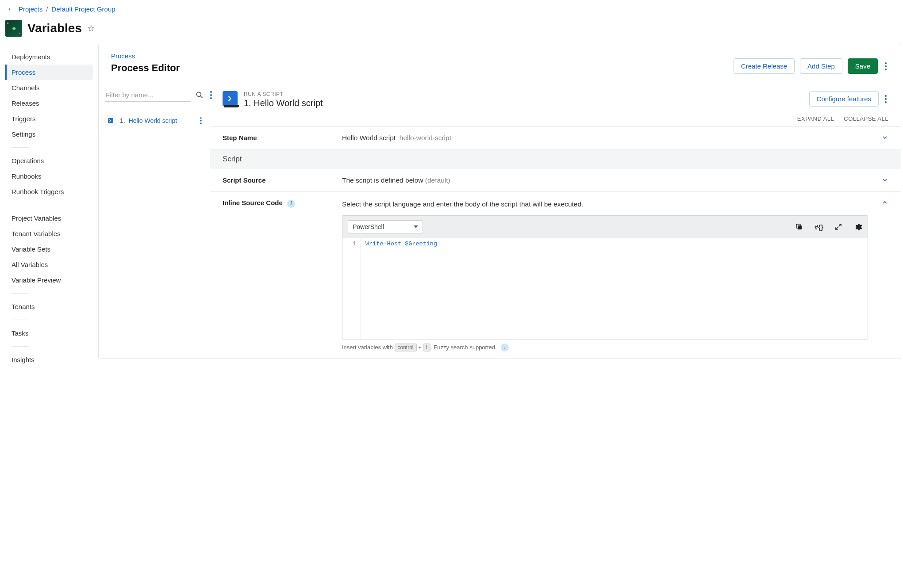 Image resolution: width=903 pixels, height=588 pixels. Describe the element at coordinates (350, 244) in the screenshot. I see `line-number: 1` at that location.